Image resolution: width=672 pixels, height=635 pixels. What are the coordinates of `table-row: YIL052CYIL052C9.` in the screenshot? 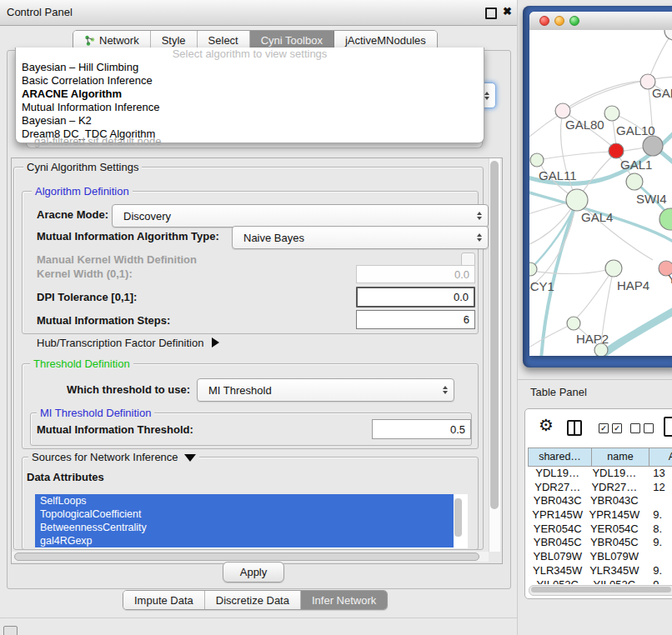 It's located at (600, 582).